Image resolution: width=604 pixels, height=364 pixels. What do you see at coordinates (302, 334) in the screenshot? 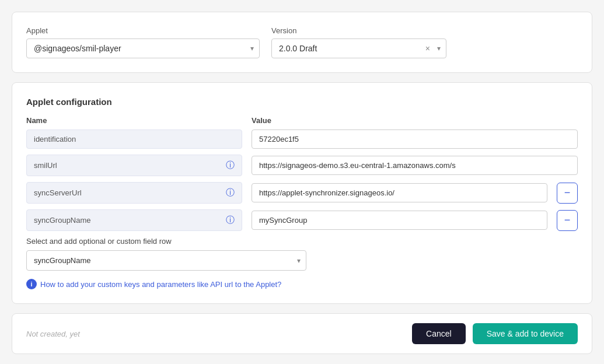
I see `bottom-bar: Not created, yet Cancel Save & add to de…` at bounding box center [302, 334].